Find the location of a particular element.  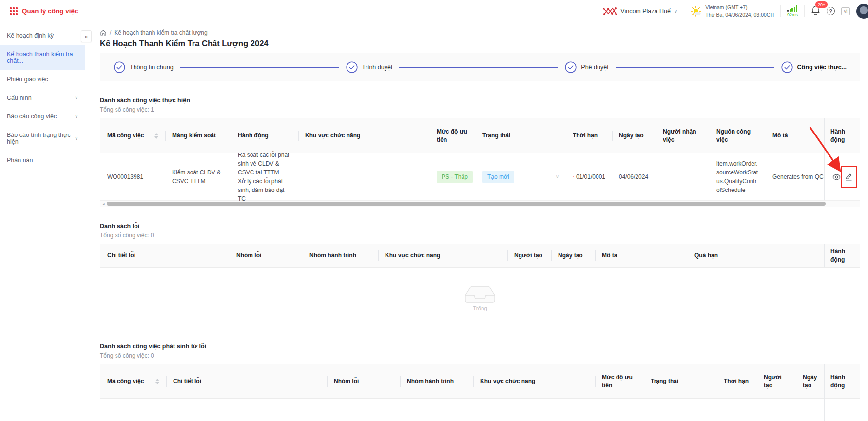

sidebar-item-label: Báo cáo tình trạng thực hiện is located at coordinates (41, 138).